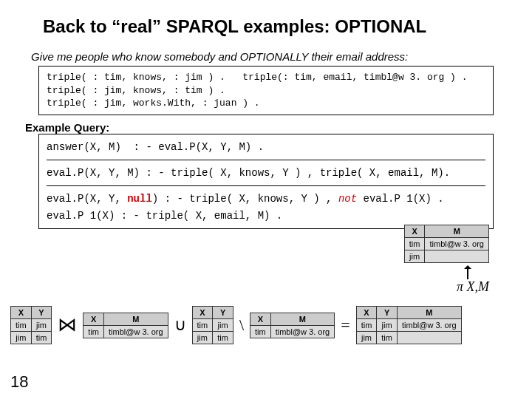 The width and height of the screenshot is (532, 399). I want to click on example-query-label: Example Query:, so click(266, 124).